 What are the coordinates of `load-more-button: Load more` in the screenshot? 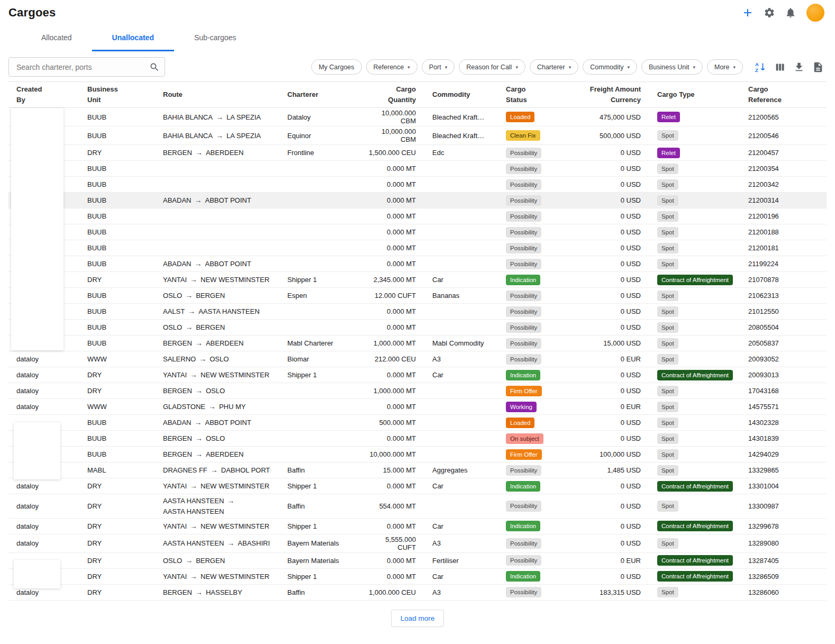 It's located at (418, 618).